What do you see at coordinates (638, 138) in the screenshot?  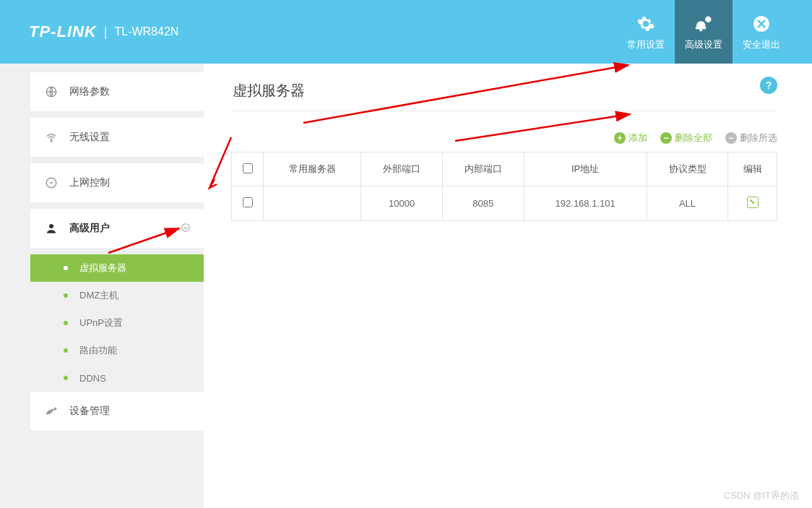 I see `action-label: 添加` at bounding box center [638, 138].